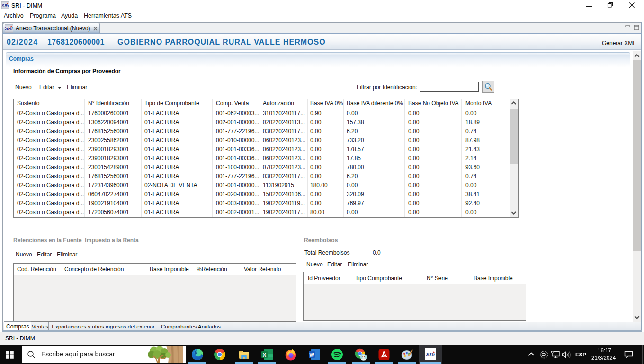 Image resolution: width=644 pixels, height=364 pixels. I want to click on svg-text: X, so click(265, 355).